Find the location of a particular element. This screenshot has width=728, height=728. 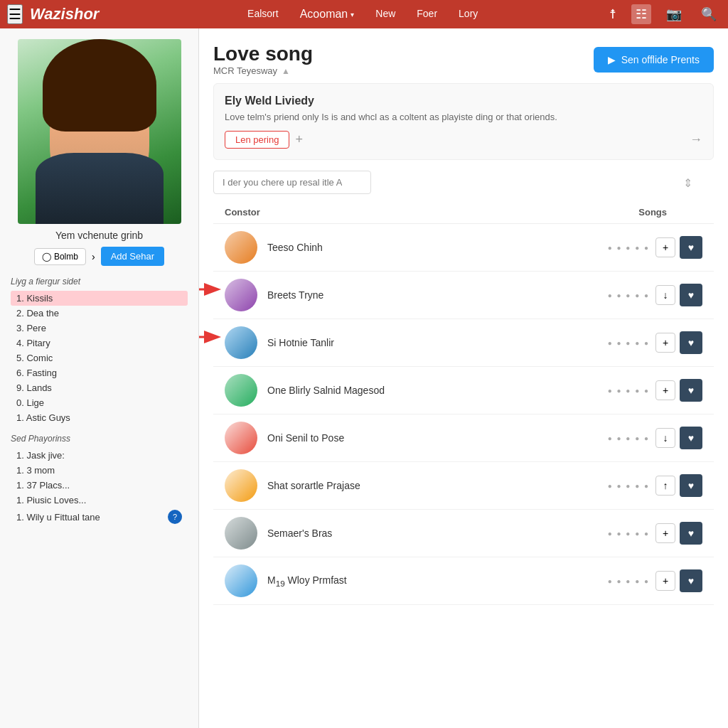

profile-section: Yem vchenute grinb ◯ Bolmb › Add Sehar is located at coordinates (100, 152).